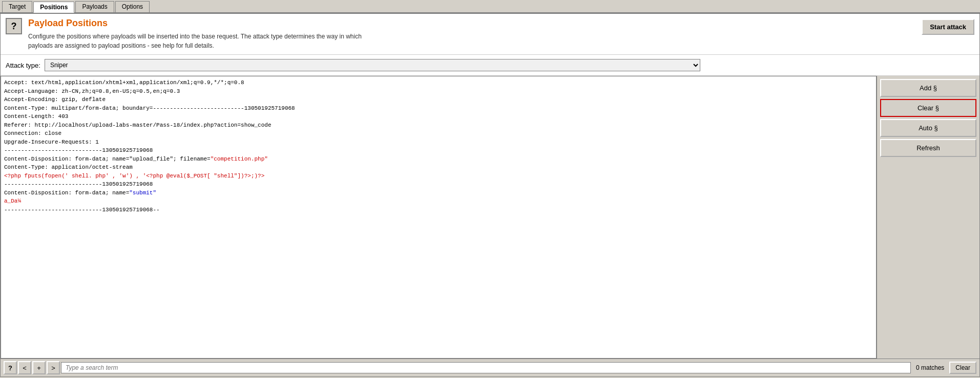  I want to click on tab-positions: Positions, so click(54, 7).